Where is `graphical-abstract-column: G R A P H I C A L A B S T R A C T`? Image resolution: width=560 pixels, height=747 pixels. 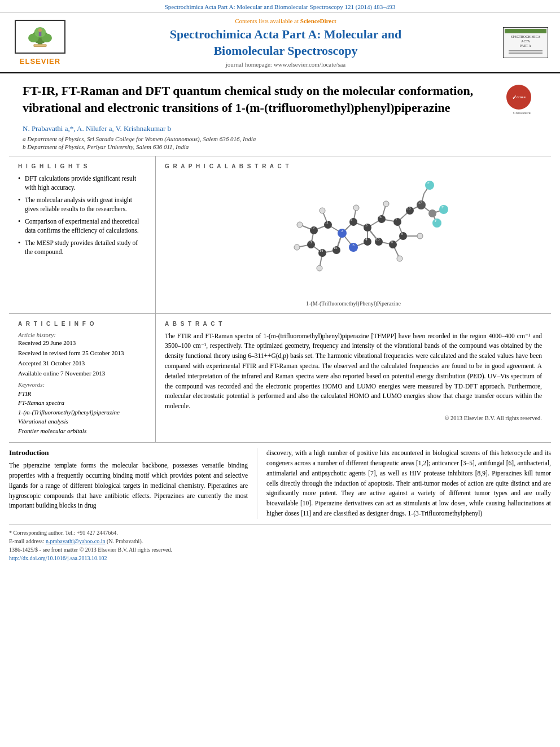
graphical-abstract-column: G R A P H I C A L A B S T R A C T is located at coordinates (353, 235).